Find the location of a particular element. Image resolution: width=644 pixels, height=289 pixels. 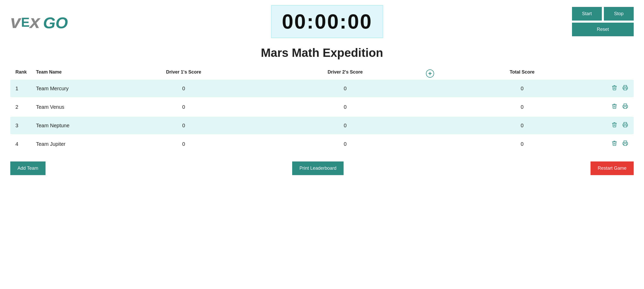

row-2-d2: 0 is located at coordinates (345, 107).